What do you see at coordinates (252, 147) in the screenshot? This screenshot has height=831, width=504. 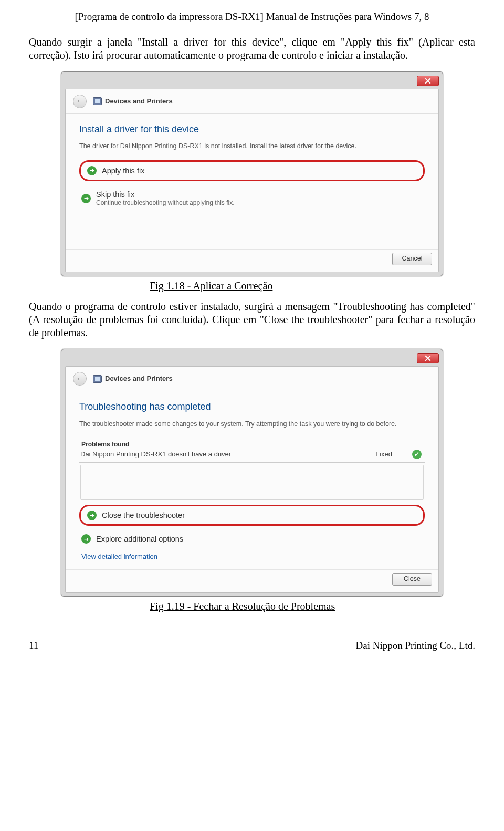 I see `window-description: The driver for Dai Nippon Printing DS-RX…` at bounding box center [252, 147].